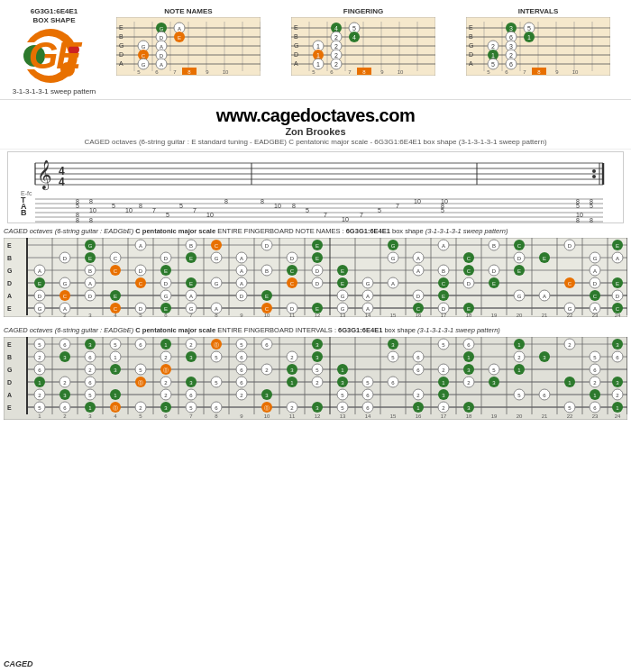 The width and height of the screenshot is (631, 672). I want to click on intervals-caption-prefix: CAGED octaves (6-string guitar : EADGbE), so click(69, 330).